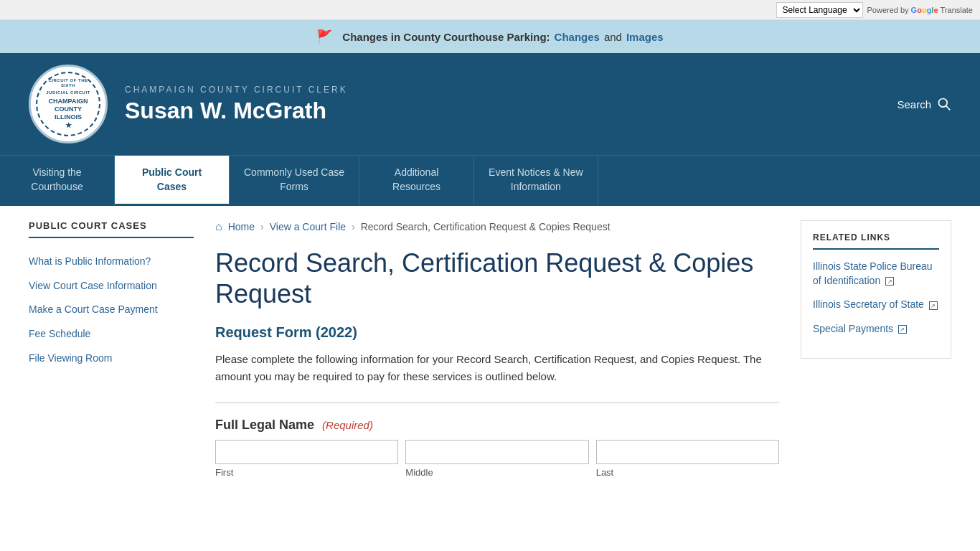  Describe the element at coordinates (68, 104) in the screenshot. I see `logo-inner: CIRCUIT OF THE SIXTH JUDICIAL CIRCUIT CH…` at that location.